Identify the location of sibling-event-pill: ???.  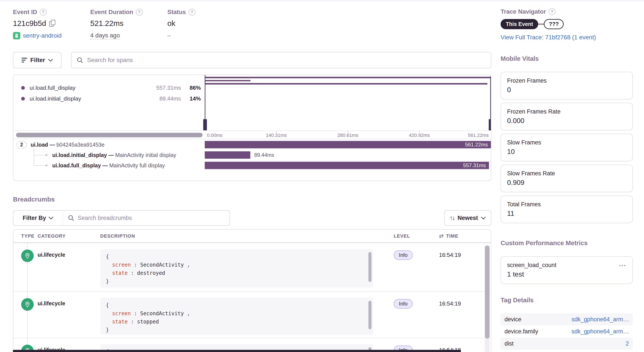
(554, 24).